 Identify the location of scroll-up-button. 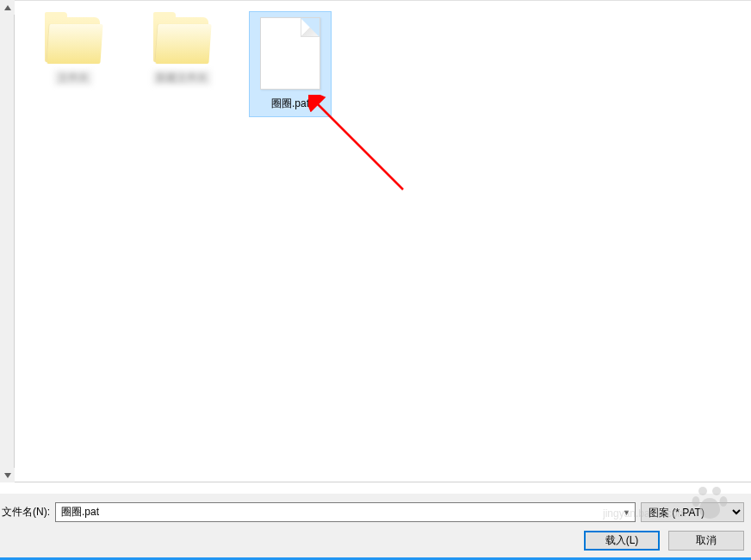
(7, 7).